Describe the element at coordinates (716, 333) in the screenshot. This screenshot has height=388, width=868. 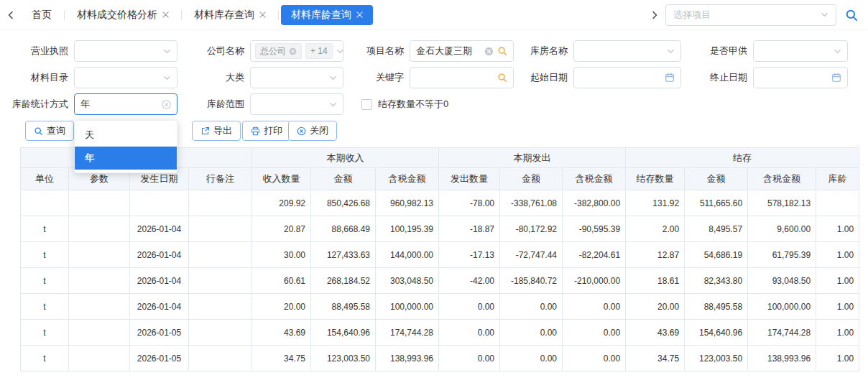
I see `table-cell: 154,640.96` at that location.